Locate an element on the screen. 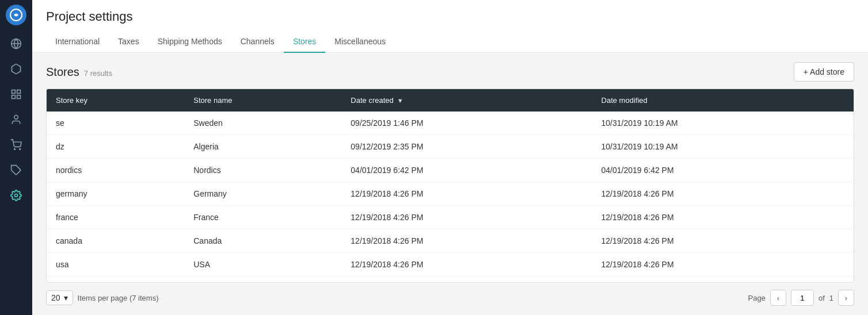 This screenshot has width=868, height=315. col-date-created: Date created ▼ is located at coordinates (466, 100).